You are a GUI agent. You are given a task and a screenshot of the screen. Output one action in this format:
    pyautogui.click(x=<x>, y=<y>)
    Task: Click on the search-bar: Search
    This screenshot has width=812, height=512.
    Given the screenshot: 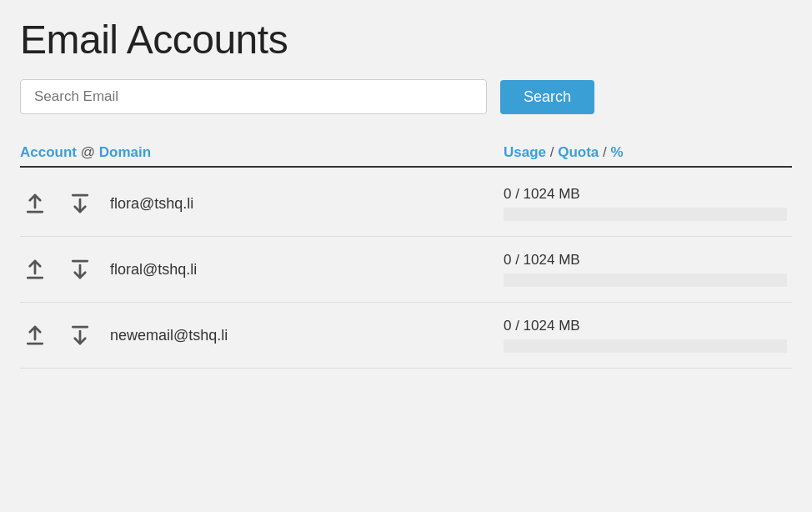 What is the action you would take?
    pyautogui.click(x=406, y=97)
    